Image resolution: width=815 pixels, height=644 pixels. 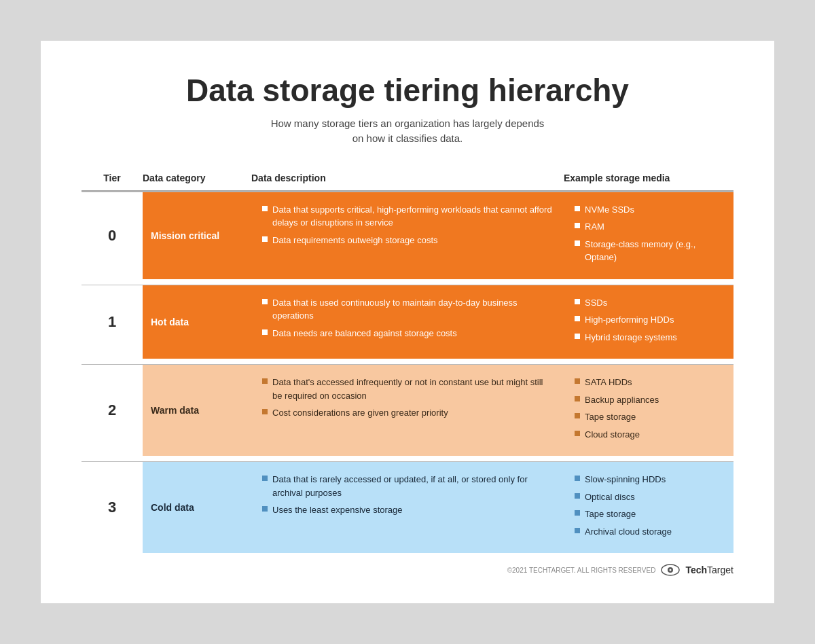 I want to click on tier-desc-0: Data that supports critical, high-perfor…, so click(x=408, y=236).